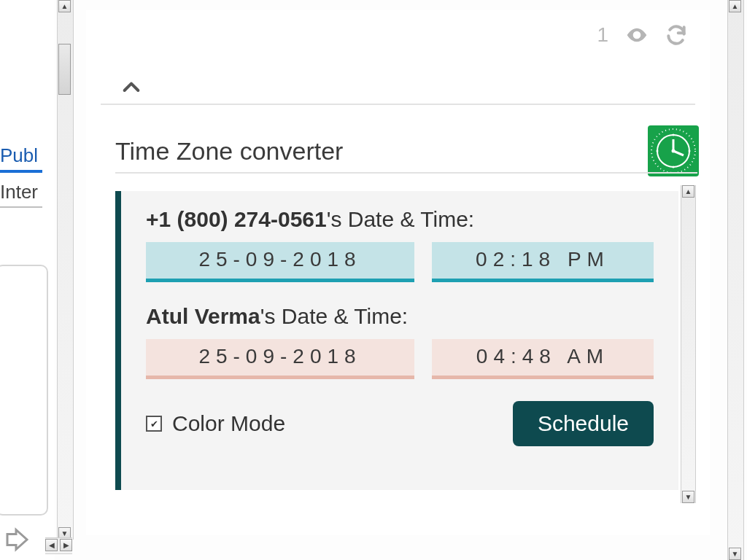  What do you see at coordinates (21, 159) in the screenshot?
I see `tab-publ: Publ` at bounding box center [21, 159].